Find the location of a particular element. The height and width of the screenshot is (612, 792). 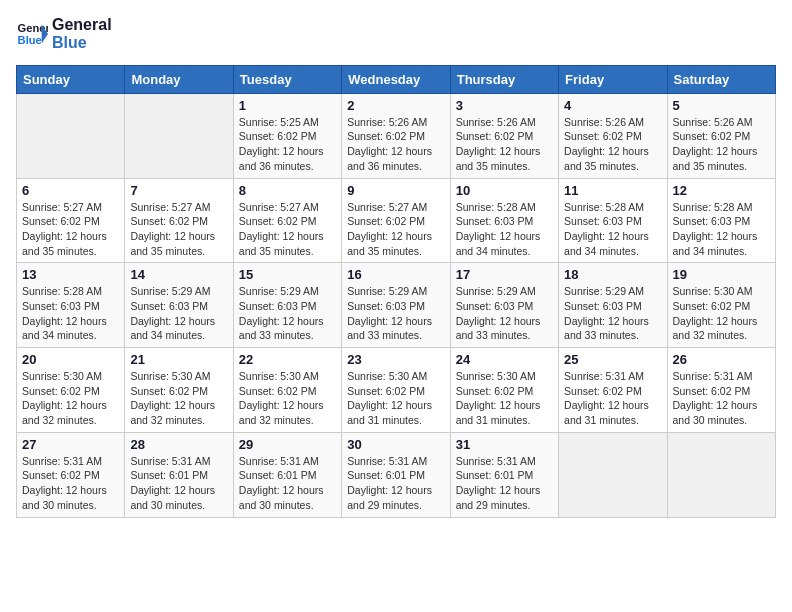

calendar-cell: 9Sunrise: 5:27 AM Sunset: 6:02 PM Daylig… is located at coordinates (396, 220).